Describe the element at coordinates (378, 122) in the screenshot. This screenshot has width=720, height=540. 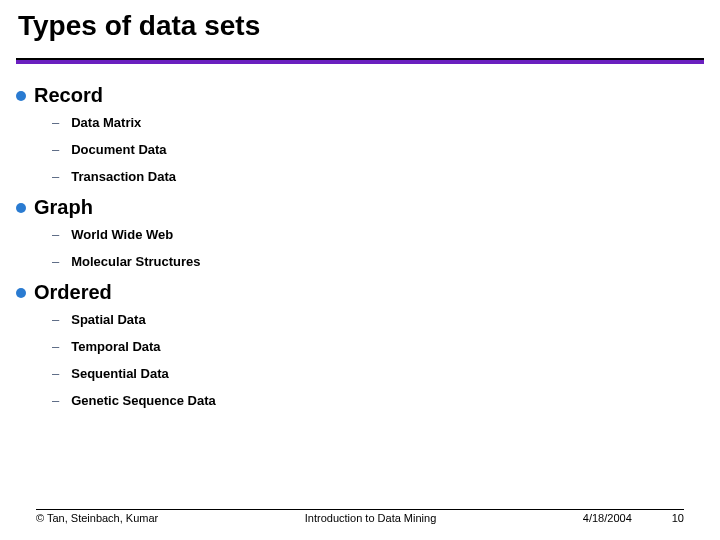
I see `list-item: –Data Matrix` at that location.